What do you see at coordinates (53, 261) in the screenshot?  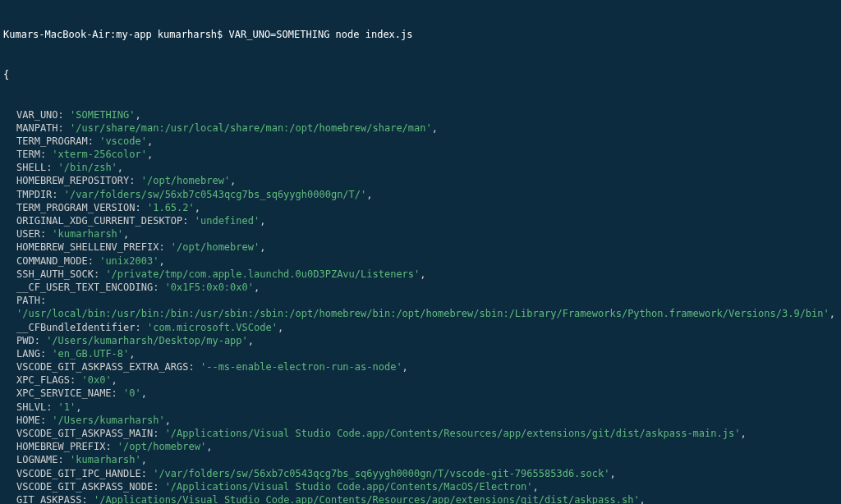 I see `env-key: COMMAND_MODE` at bounding box center [53, 261].